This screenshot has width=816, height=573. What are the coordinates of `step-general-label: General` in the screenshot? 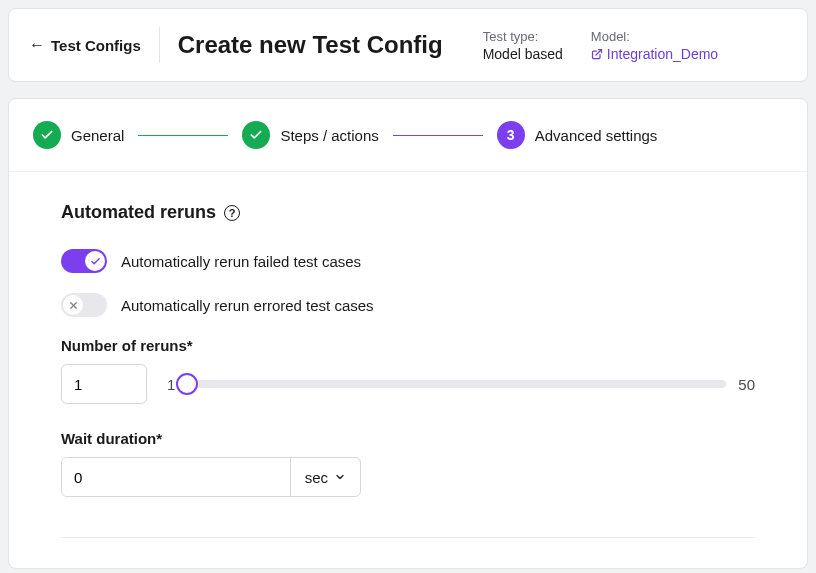 It's located at (98, 136).